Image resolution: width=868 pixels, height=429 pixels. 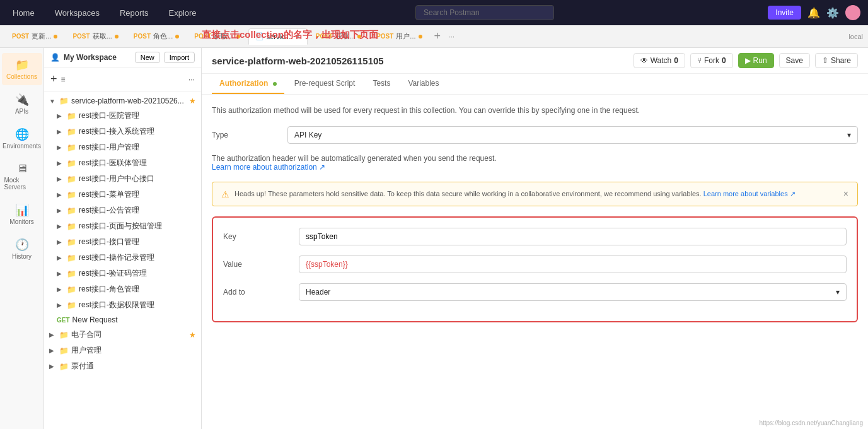 What do you see at coordinates (137, 163) in the screenshot?
I see `folder-label: rest接口-医联体管理` at bounding box center [137, 163].